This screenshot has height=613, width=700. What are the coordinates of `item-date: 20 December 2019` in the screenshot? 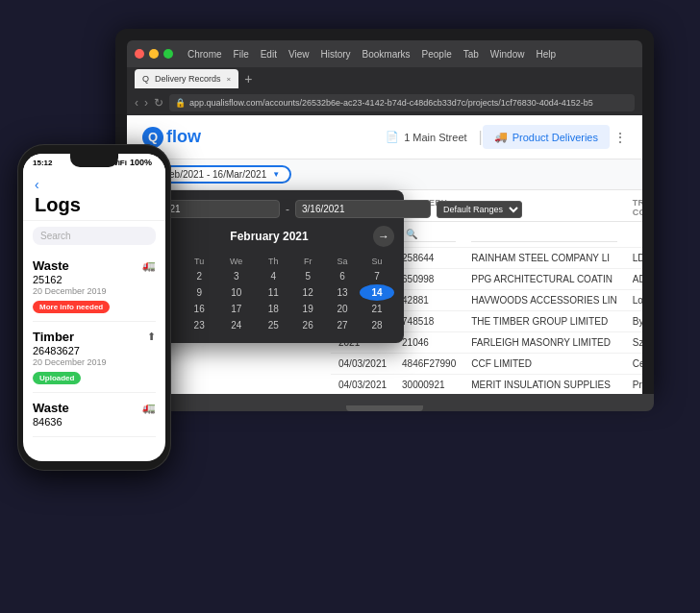 It's located at (94, 291).